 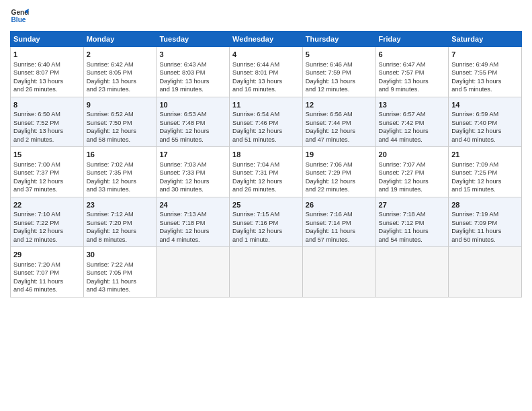 I want to click on day-number: 6, so click(x=412, y=55).